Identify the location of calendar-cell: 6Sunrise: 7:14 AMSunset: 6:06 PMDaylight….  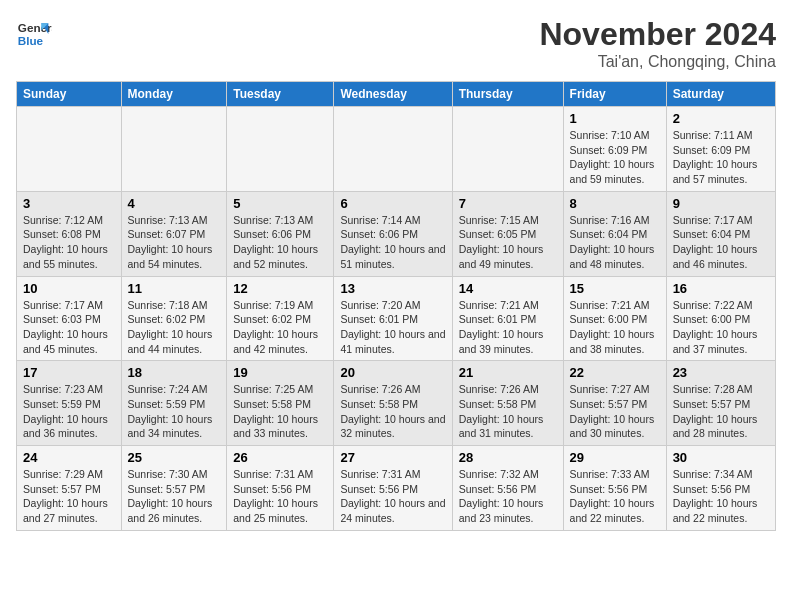
(393, 234).